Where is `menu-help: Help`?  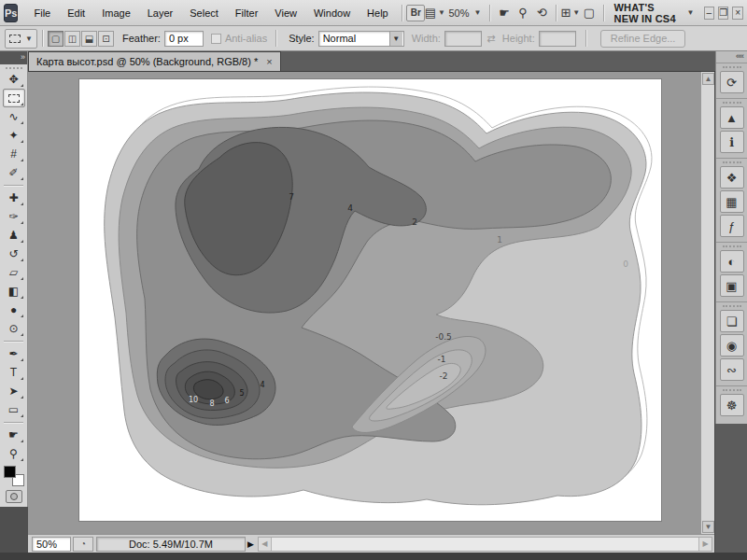 menu-help: Help is located at coordinates (377, 13).